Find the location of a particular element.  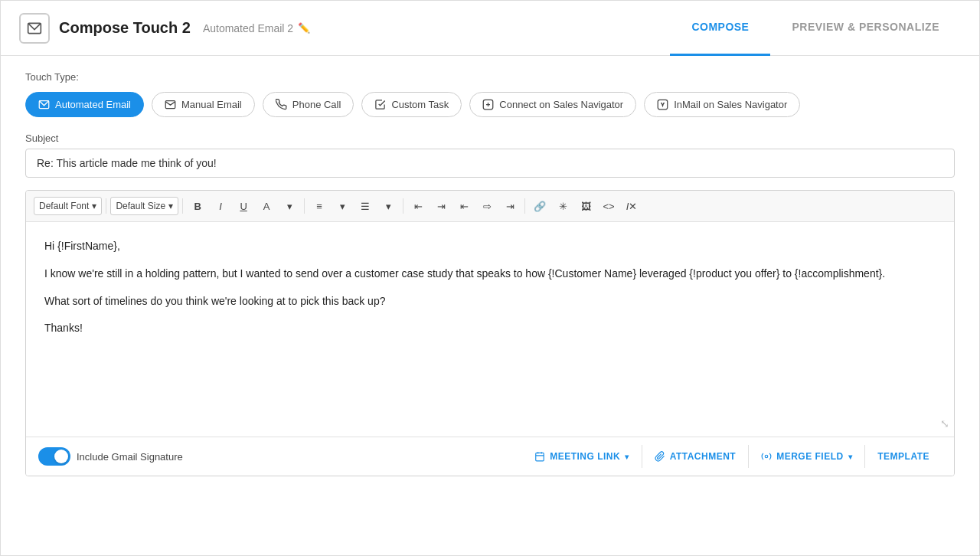

editor-footer: Include Gmail Signature MEETING LINK ▾ is located at coordinates (490, 456).